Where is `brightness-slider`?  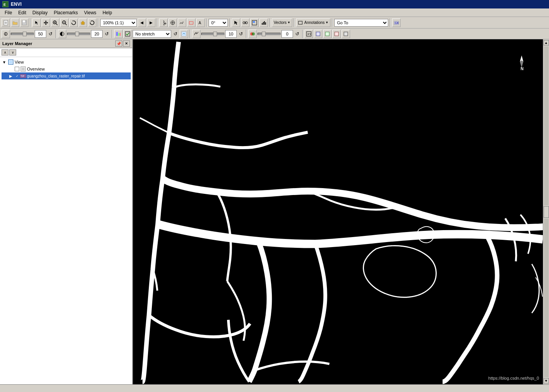
brightness-slider is located at coordinates (22, 34).